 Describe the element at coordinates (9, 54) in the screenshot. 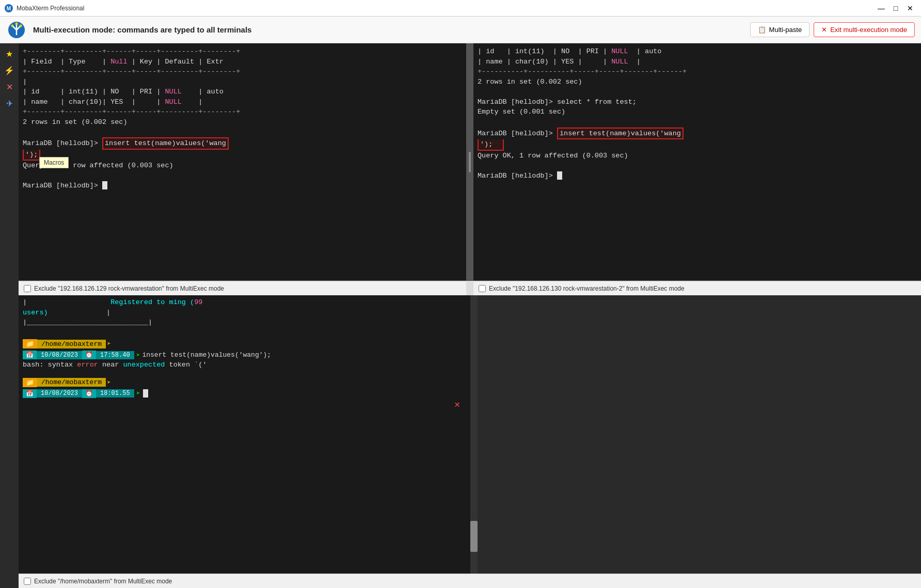

I see `sidebar-item-bookmarks: ★` at that location.